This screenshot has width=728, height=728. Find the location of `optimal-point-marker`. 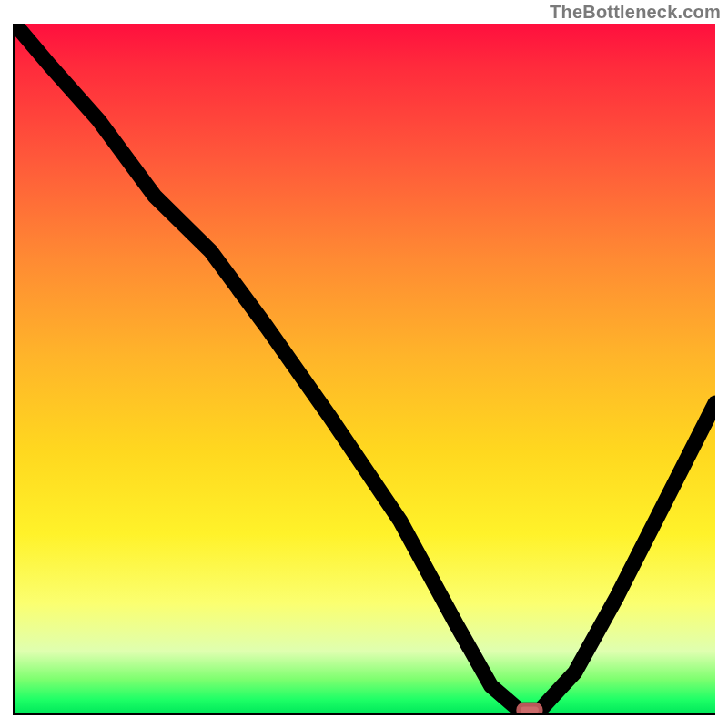

optimal-point-marker is located at coordinates (530, 709).